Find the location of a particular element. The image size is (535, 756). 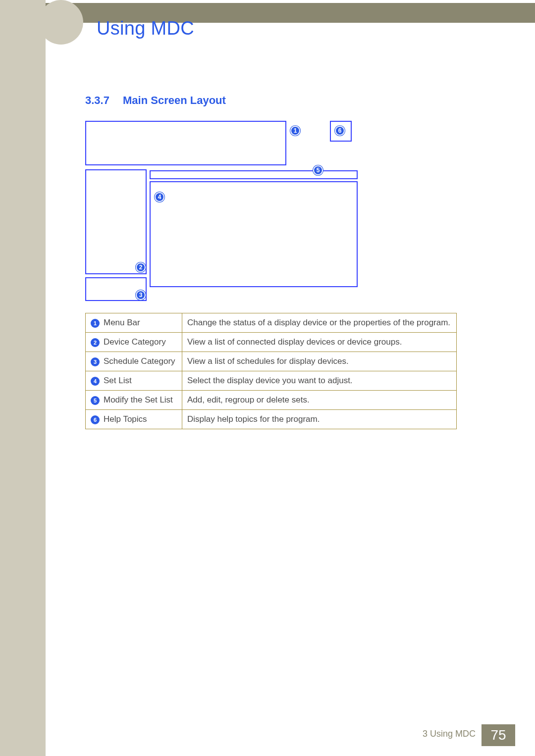

table-row: 1Menu BarChange the status of a display … is located at coordinates (271, 323).